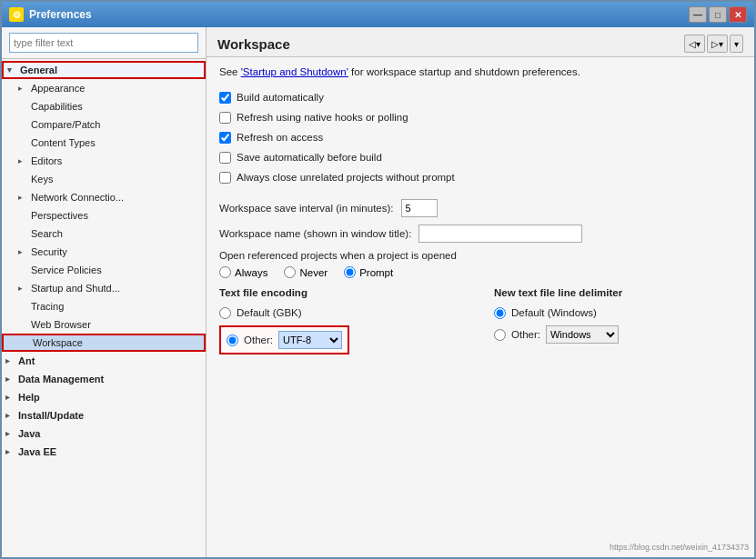  I want to click on tree-item-ant: ▸Ant, so click(104, 361).